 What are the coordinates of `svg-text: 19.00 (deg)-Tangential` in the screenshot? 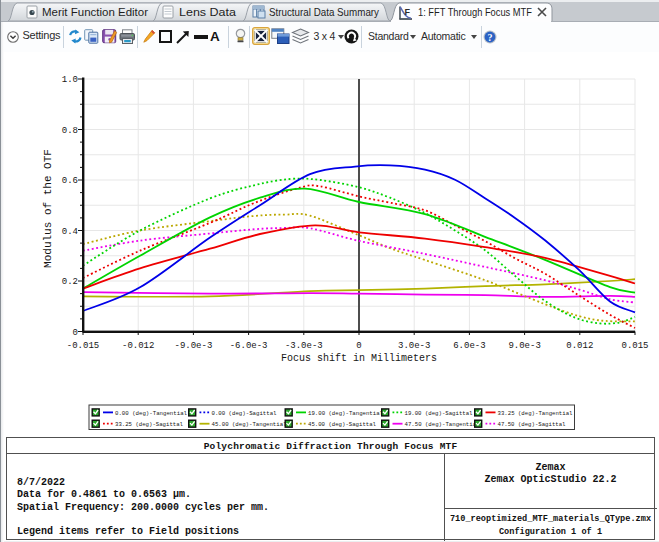 It's located at (346, 414).